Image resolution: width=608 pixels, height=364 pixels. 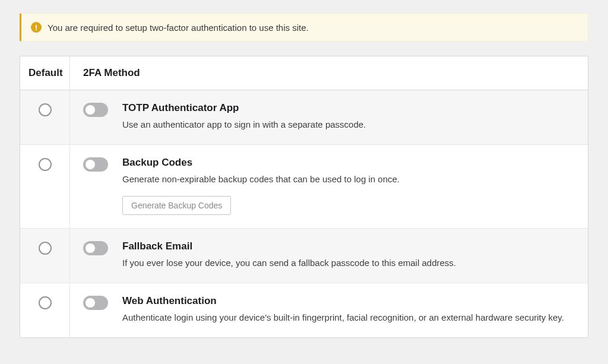 What do you see at coordinates (45, 248) in the screenshot?
I see `default-radio-fallback-email` at bounding box center [45, 248].